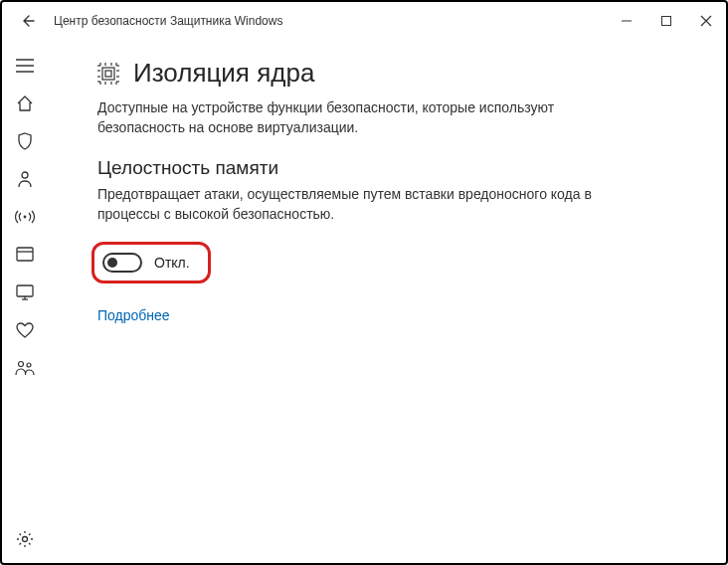 The height and width of the screenshot is (565, 728). What do you see at coordinates (25, 330) in the screenshot?
I see `heart-icon` at bounding box center [25, 330].